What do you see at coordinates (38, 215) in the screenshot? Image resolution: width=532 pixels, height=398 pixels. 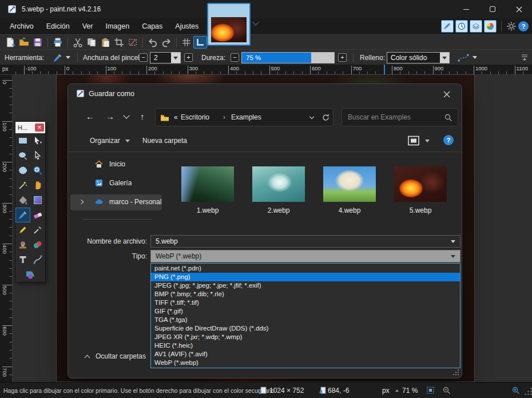 I see `eraser-tool` at bounding box center [38, 215].